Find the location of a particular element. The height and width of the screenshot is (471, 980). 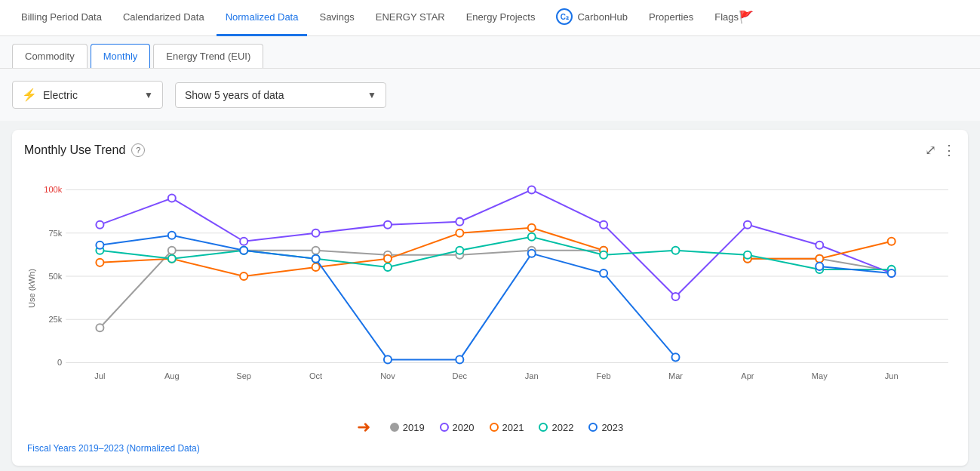

commodity-label: Electric is located at coordinates (60, 95).